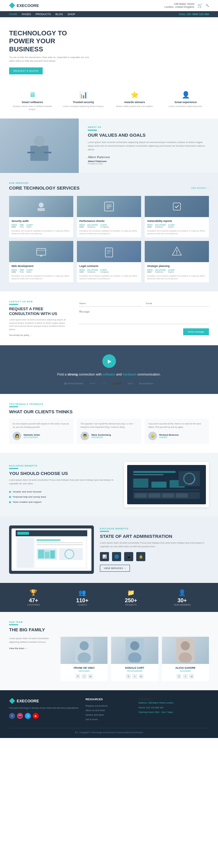 The width and height of the screenshot is (218, 868). What do you see at coordinates (41, 271) in the screenshot?
I see `service-meta: PRICE $$$$ TIME Time CLIENT Client` at bounding box center [41, 271].